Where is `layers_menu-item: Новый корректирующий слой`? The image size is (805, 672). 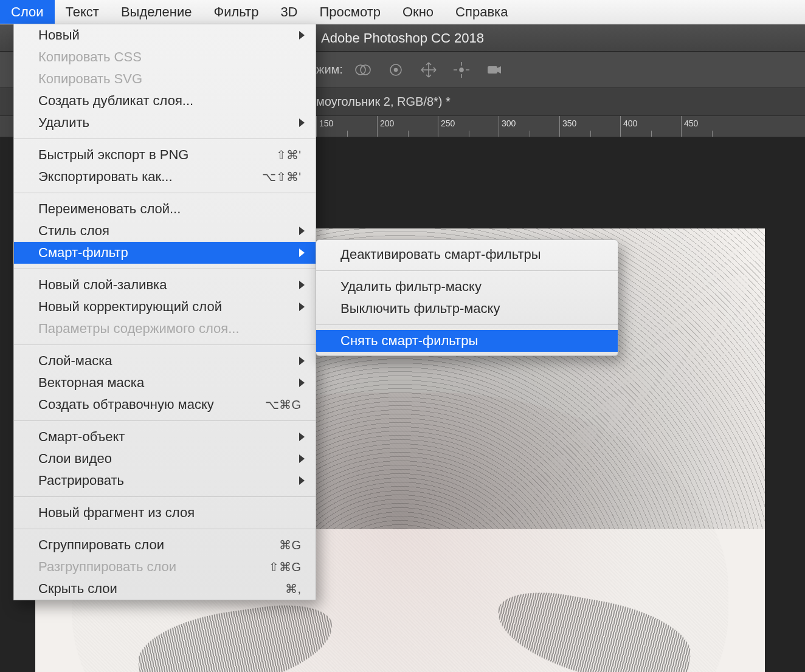
layers_menu-item: Новый корректирующий слой is located at coordinates (165, 307).